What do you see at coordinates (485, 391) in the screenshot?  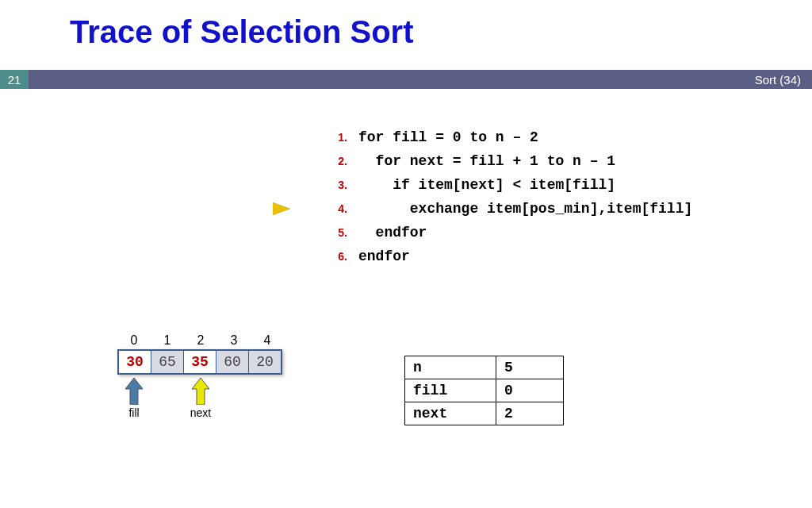 I see `table-row: fill0` at bounding box center [485, 391].